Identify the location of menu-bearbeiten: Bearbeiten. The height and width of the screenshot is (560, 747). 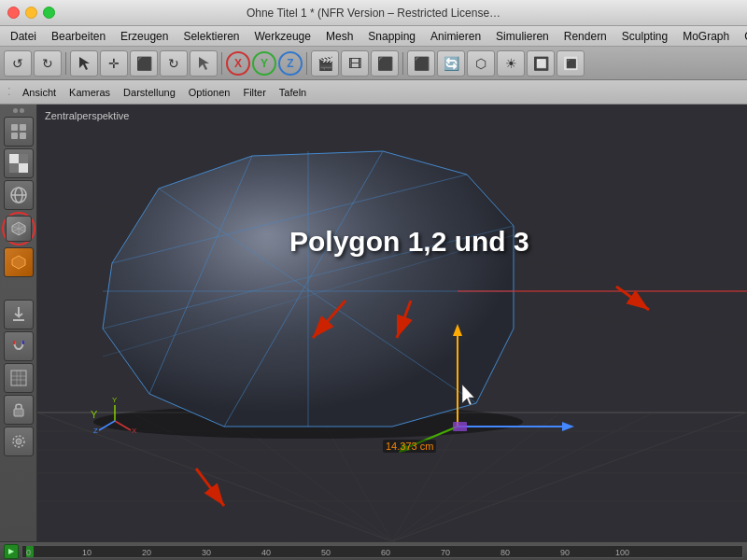
(78, 36).